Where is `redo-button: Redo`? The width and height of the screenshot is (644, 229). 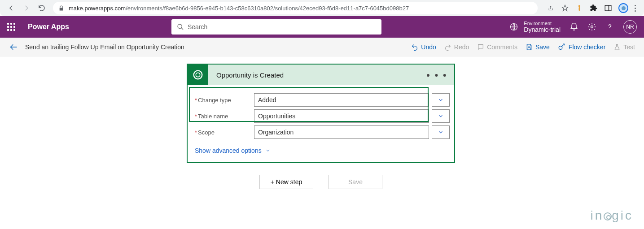 redo-button: Redo is located at coordinates (457, 47).